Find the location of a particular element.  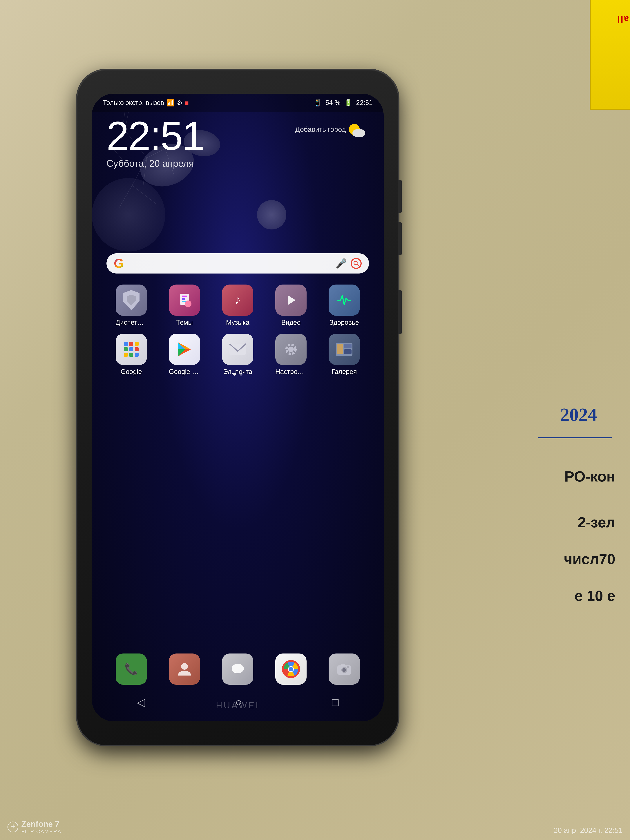

google-g-logo: G is located at coordinates (119, 264).